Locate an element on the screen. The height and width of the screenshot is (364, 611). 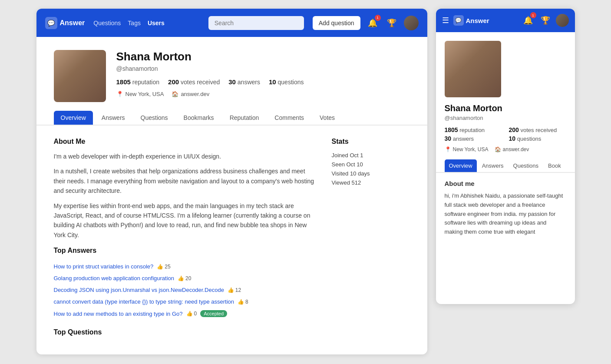
overlay-tab-book: Book is located at coordinates (555, 166).